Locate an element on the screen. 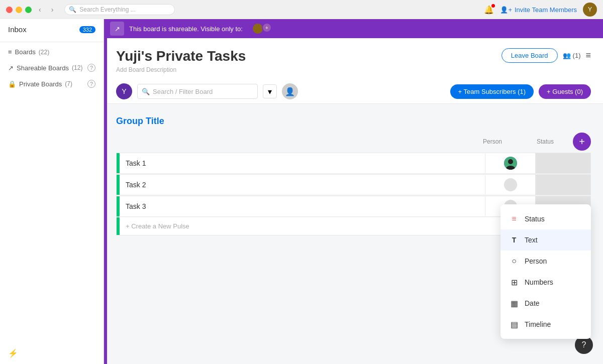 This screenshot has height=364, width=603. invite-team-button: 👤+ Invite Team Members is located at coordinates (539, 10).